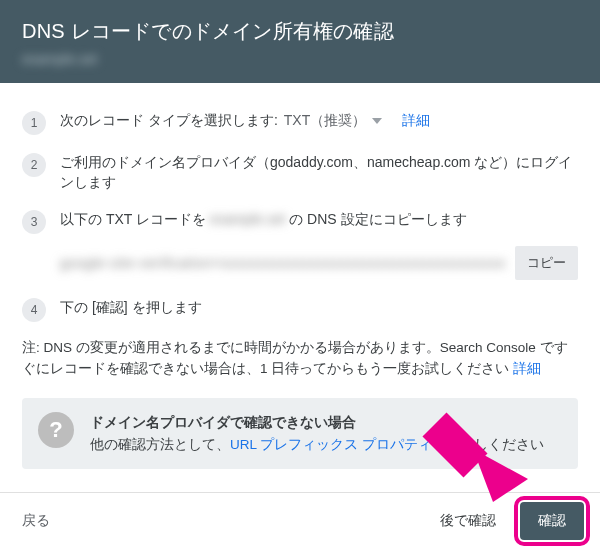  Describe the element at coordinates (169, 121) in the screenshot. I see `step1-label: 次のレコード タイプを選択します:` at that location.